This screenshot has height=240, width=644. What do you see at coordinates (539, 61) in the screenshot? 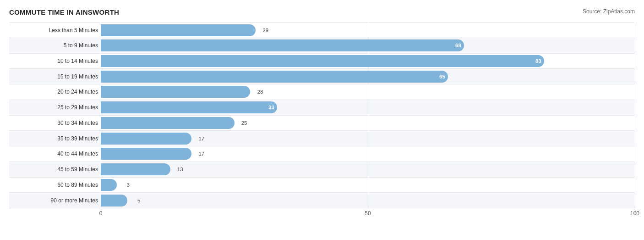
I see `bar-value: 83` at bounding box center [539, 61].